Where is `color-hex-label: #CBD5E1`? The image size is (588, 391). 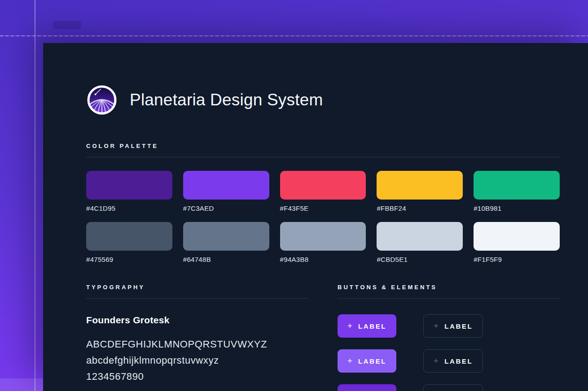 color-hex-label: #CBD5E1 is located at coordinates (420, 259).